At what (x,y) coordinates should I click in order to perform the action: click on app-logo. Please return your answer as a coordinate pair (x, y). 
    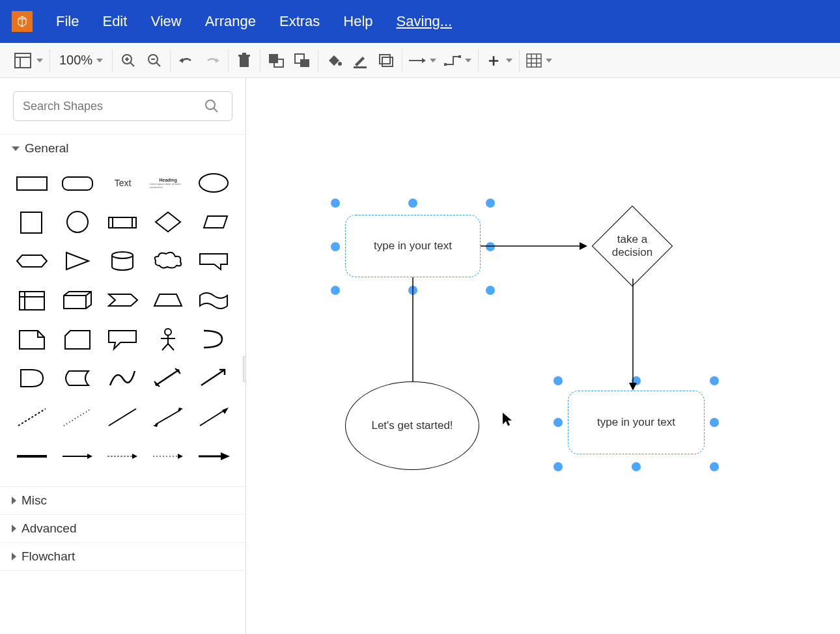
    Looking at the image, I should click on (22, 21).